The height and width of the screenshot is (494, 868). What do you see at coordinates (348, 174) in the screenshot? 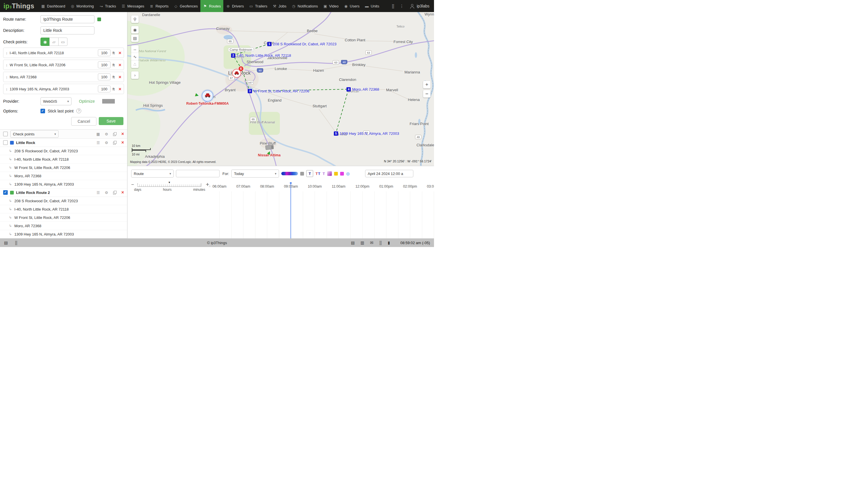
I see `marker-toggle-button: ◎` at bounding box center [348, 174].